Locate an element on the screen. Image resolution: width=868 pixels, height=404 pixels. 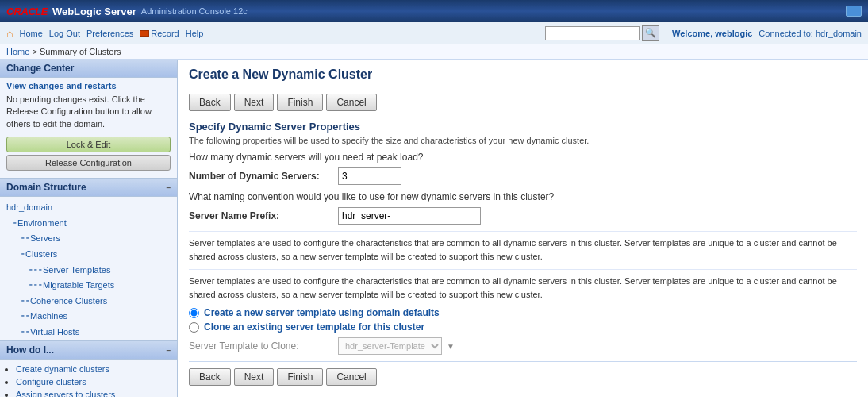
preferences-link: Preferences is located at coordinates (109, 33).